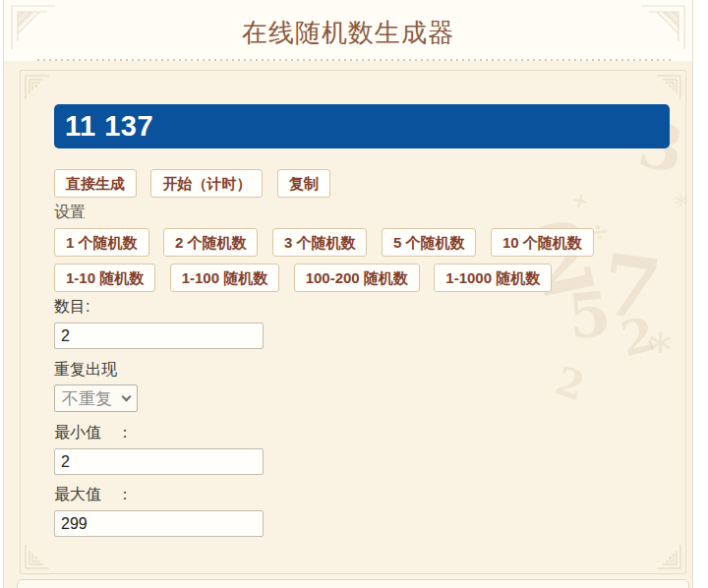 The image size is (708, 588). Describe the element at coordinates (95, 183) in the screenshot. I see `generate-button: 直接生成` at that location.